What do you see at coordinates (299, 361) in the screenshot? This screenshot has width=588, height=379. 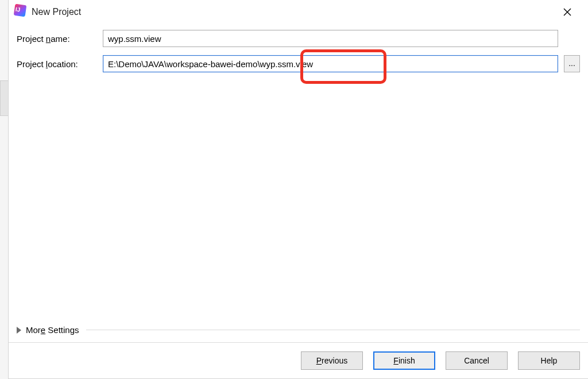 I see `dialog-footer: Previous Finish Cancel Help` at bounding box center [299, 361].